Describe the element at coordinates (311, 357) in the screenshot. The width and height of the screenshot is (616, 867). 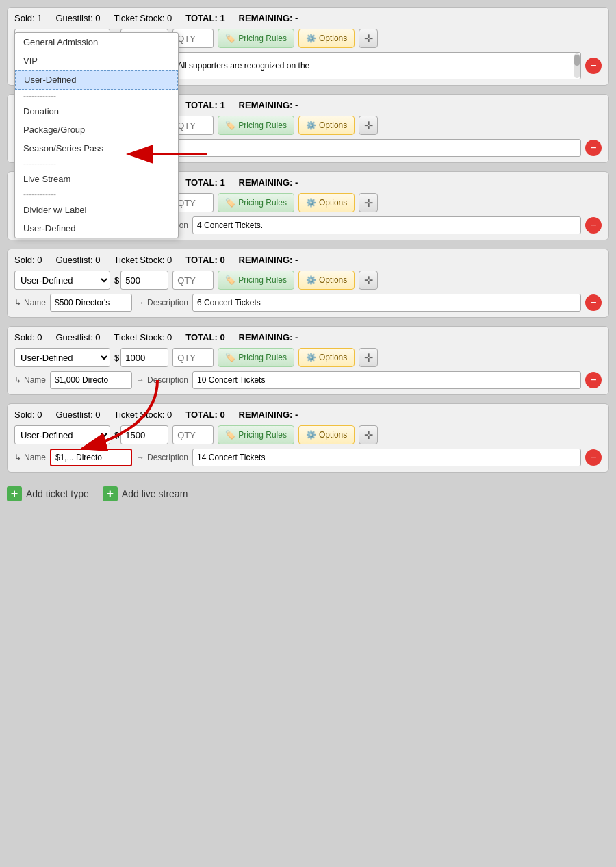
I see `gear-icon-5: ⚙️` at that location.